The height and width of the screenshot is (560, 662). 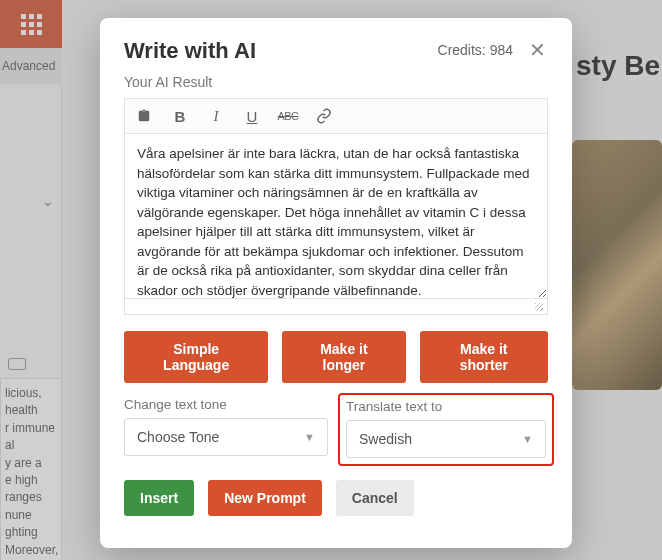 What do you see at coordinates (484, 357) in the screenshot?
I see `make-shorter-button: Make it shorter` at bounding box center [484, 357].